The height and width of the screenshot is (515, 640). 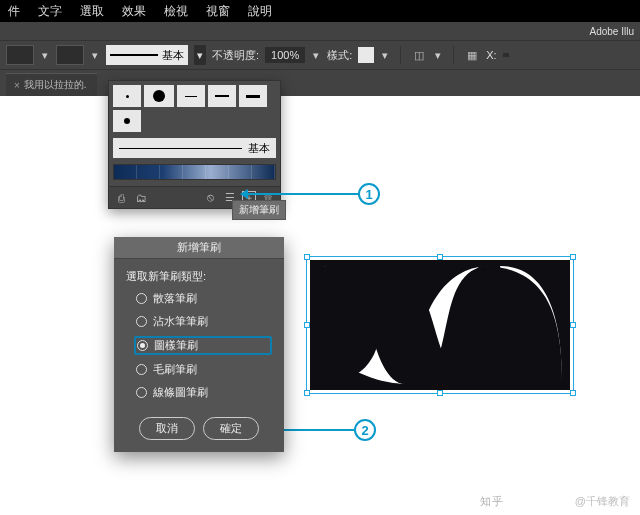 What do you see at coordinates (92, 12) in the screenshot?
I see `menu-item: 選取` at bounding box center [92, 12].